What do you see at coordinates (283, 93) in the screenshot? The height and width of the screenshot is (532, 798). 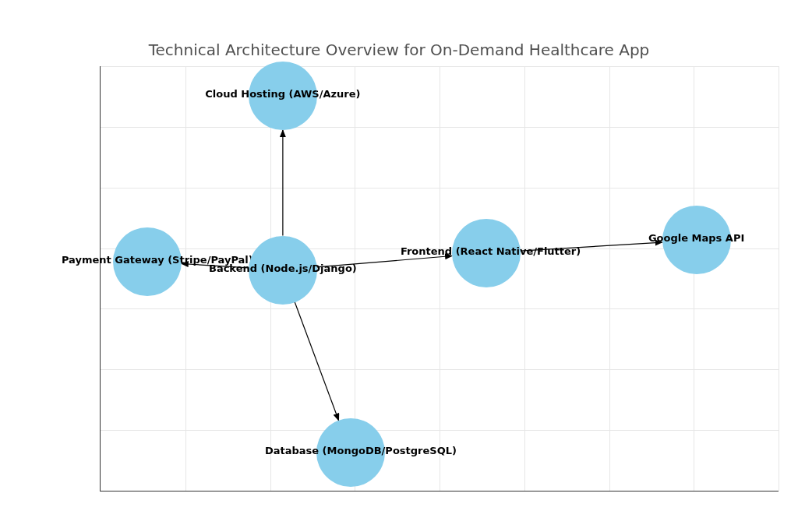 I see `node-label-cloud: Cloud Hosting (AWS/Azure)` at bounding box center [283, 93].